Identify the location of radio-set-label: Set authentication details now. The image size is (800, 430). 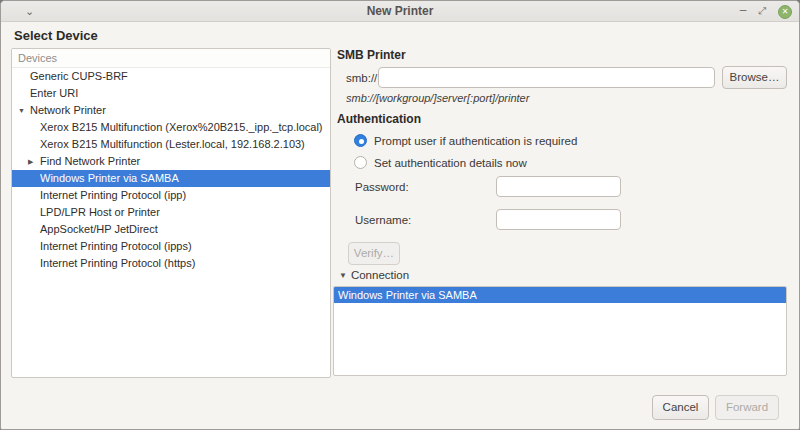
(450, 163).